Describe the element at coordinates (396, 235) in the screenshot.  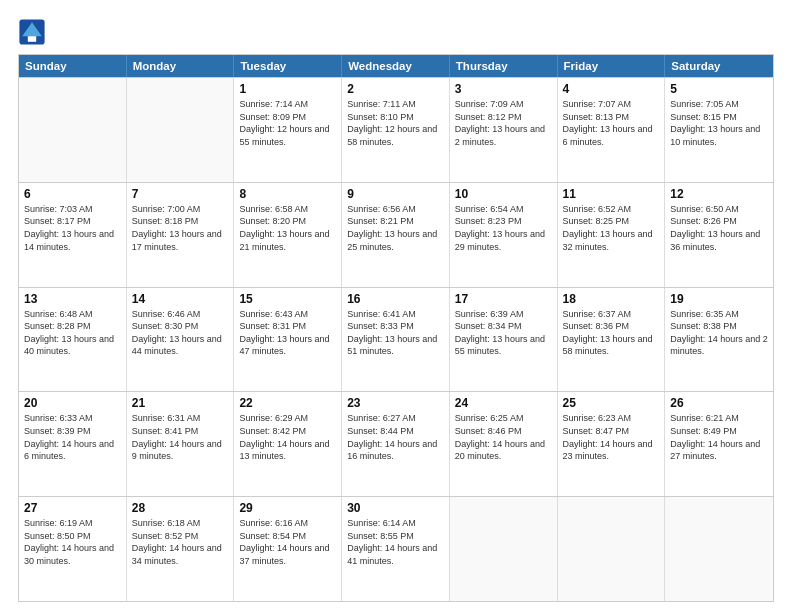
I see `cal-cell-9: 9Sunrise: 6:56 AM Sunset: 8:21 PM Daylig…` at that location.